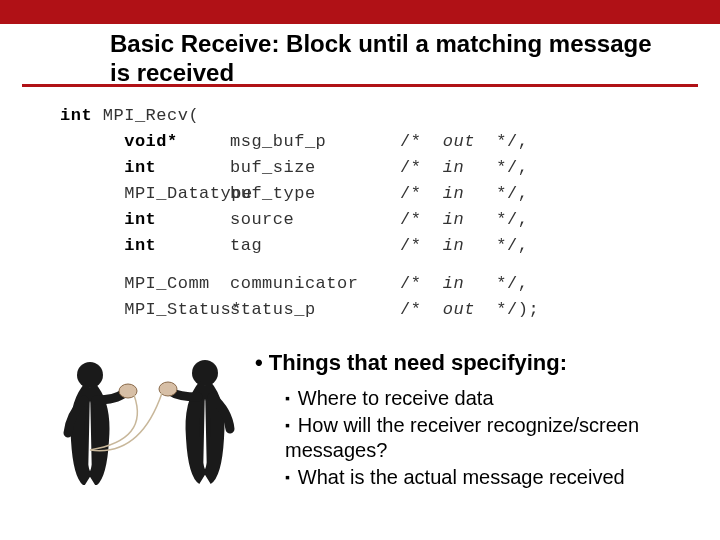 The image size is (720, 540). Describe the element at coordinates (464, 142) in the screenshot. I see `param-comment: /* out */,` at that location.